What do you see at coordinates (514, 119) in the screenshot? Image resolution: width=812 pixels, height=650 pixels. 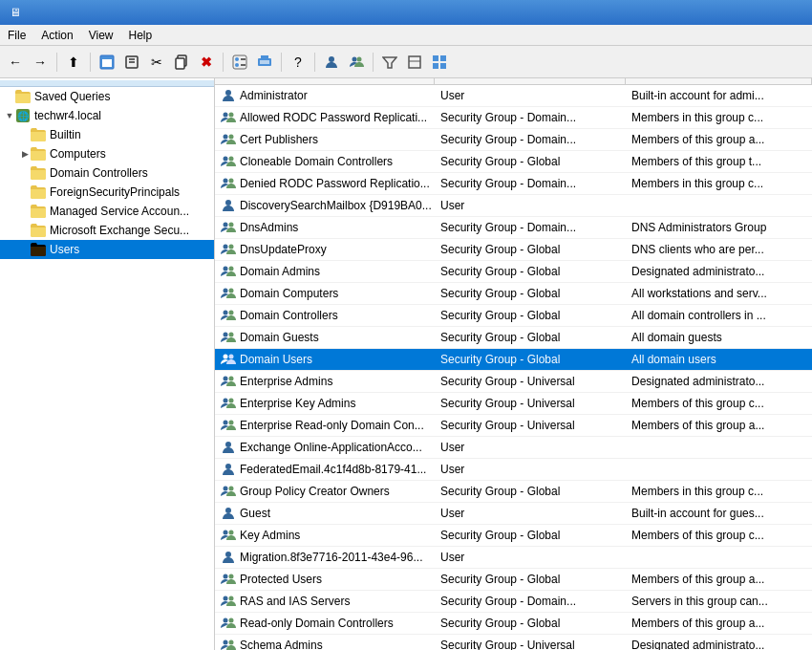 I see `list-row: Allowed RODC Password Replicati...Securi…` at bounding box center [514, 119].